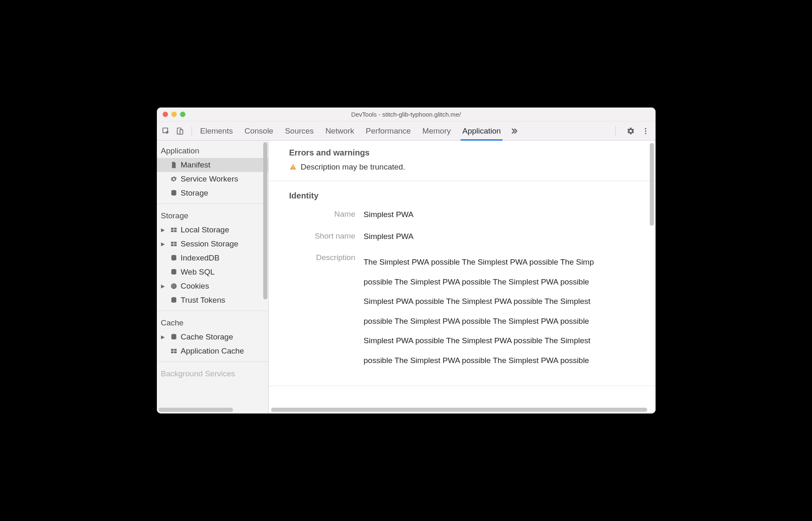  Describe the element at coordinates (213, 300) in the screenshot. I see `sidebar-item-trust-tokens: Trust Tokens` at that location.